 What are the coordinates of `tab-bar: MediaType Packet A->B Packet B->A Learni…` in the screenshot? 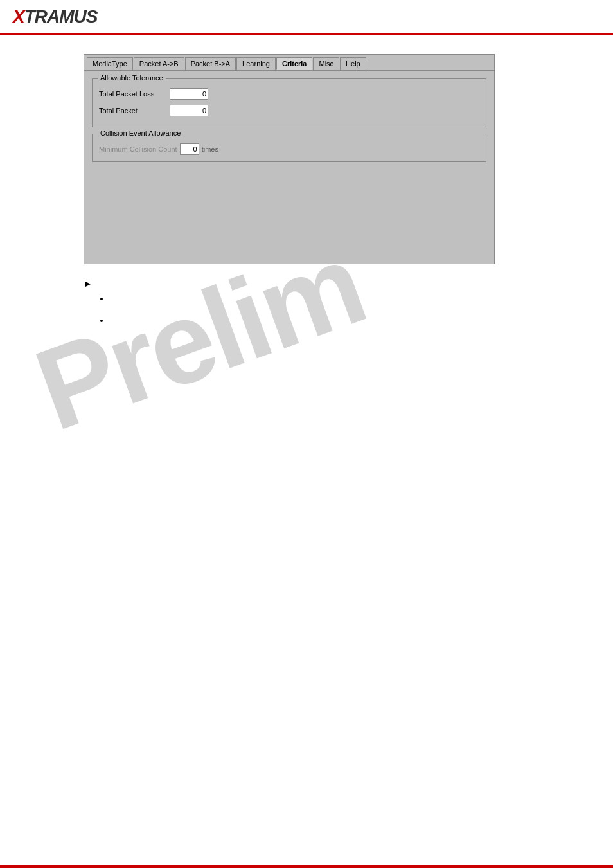 It's located at (289, 63).